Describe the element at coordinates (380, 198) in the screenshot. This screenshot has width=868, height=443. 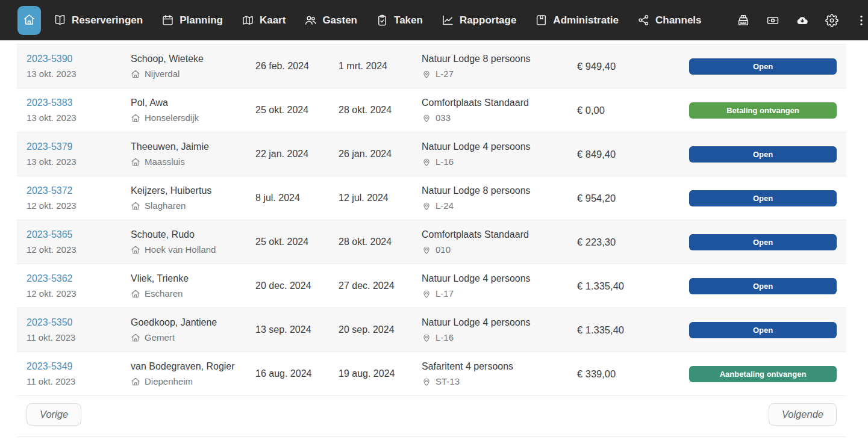
I see `departure-date: 12 jul. 2024` at that location.